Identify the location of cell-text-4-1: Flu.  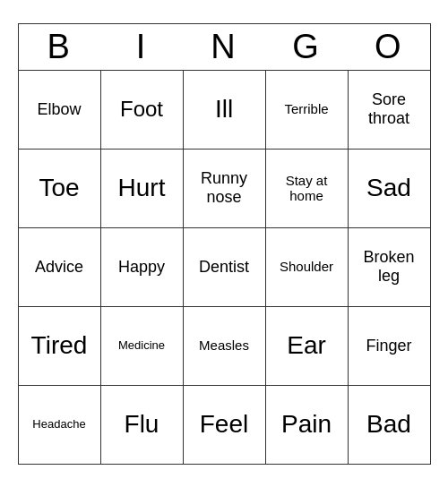
(142, 424).